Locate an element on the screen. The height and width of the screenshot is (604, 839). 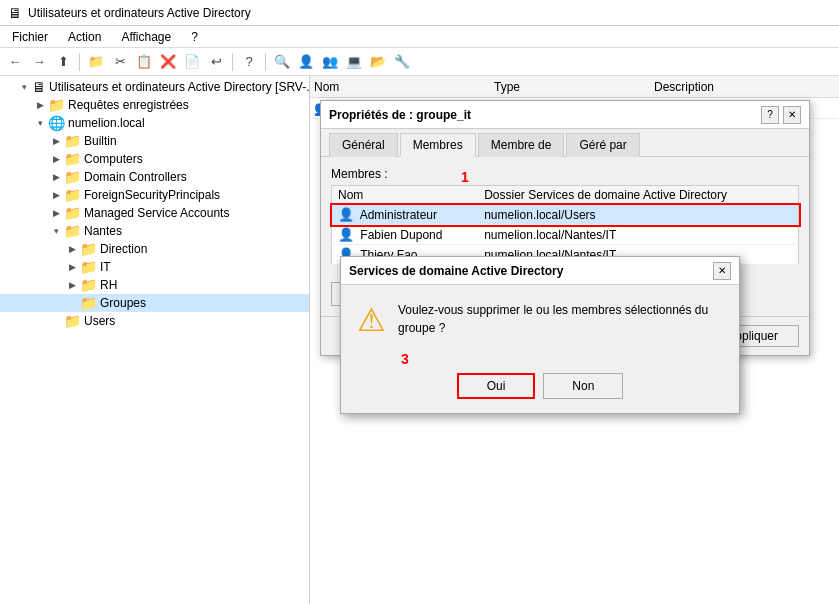
toolbar-filter: 🔧 is located at coordinates (402, 62).